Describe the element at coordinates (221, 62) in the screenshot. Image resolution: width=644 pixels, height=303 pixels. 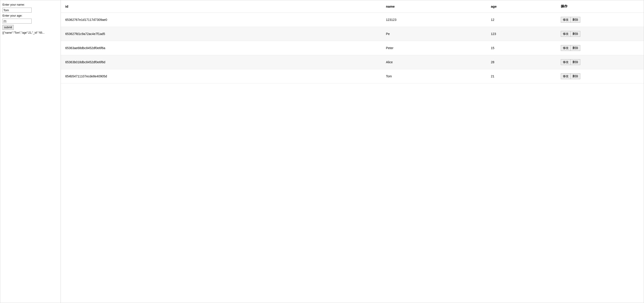
I see `cell-id: 65363b018dbc8452df0e6f6d` at that location.